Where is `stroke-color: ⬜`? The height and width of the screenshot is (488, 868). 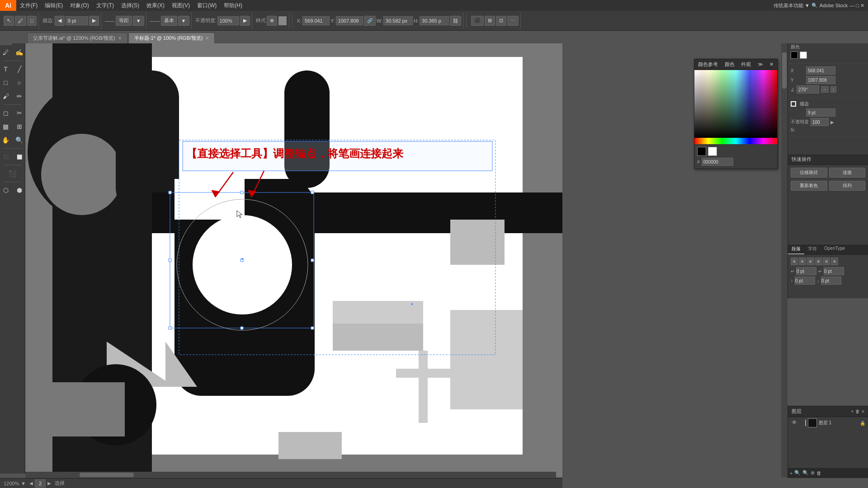
stroke-color: ⬜ is located at coordinates (19, 157).